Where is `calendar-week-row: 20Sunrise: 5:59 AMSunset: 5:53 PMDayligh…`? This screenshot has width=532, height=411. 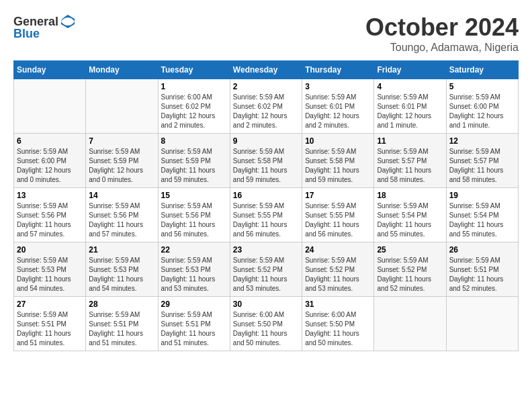
calendar-week-row: 20Sunrise: 5:59 AMSunset: 5:53 PMDayligh… is located at coordinates (266, 270).